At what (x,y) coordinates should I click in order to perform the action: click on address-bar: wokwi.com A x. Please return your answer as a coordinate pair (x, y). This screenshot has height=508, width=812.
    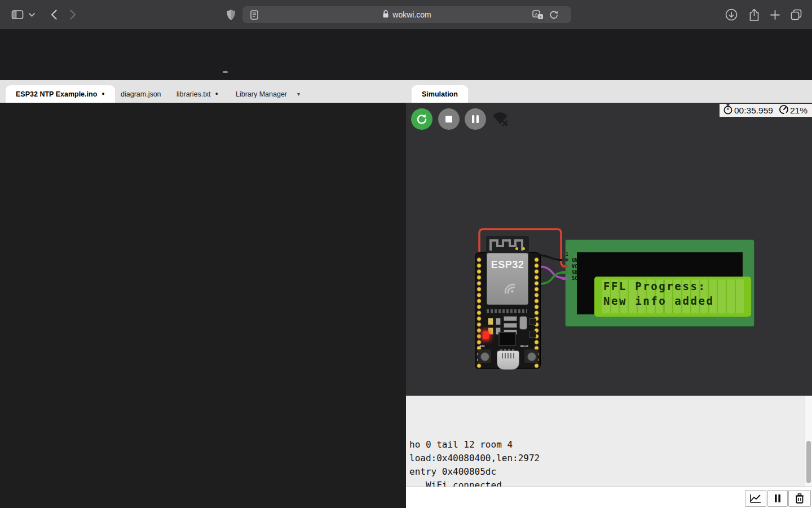
    Looking at the image, I should click on (407, 15).